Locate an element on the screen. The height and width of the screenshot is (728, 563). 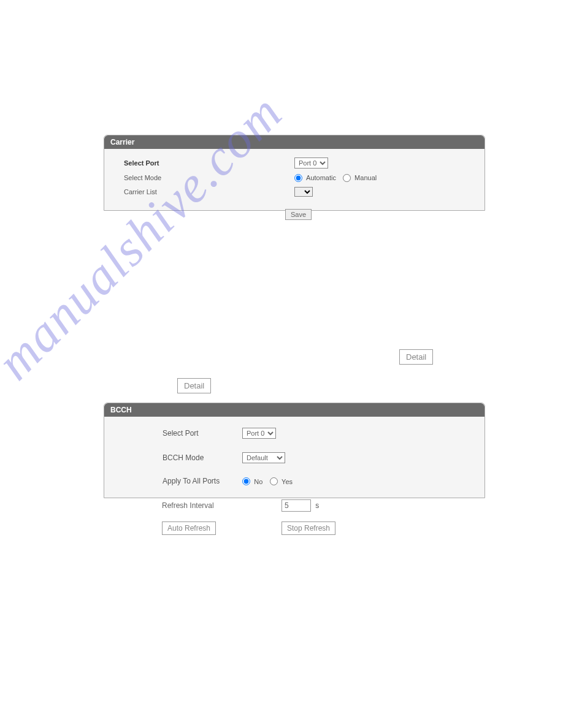
carrier-list-label: Carrier List is located at coordinates (209, 192).